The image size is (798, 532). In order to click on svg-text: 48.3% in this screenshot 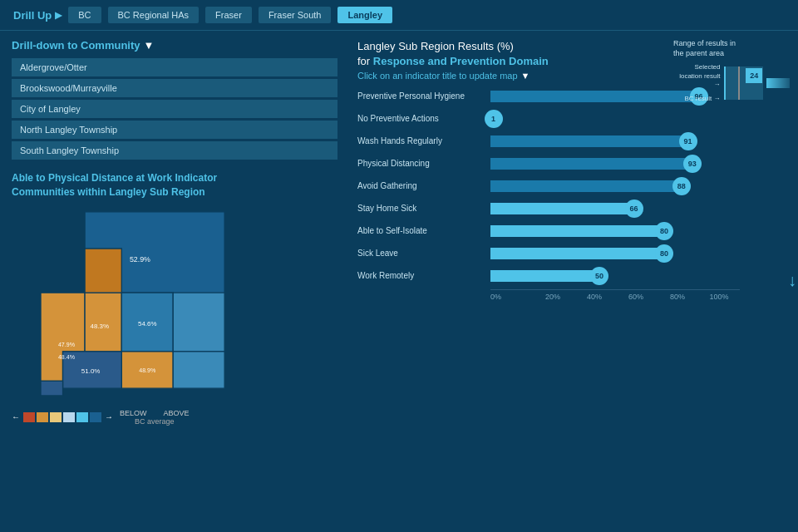, I will do `click(100, 326)`.